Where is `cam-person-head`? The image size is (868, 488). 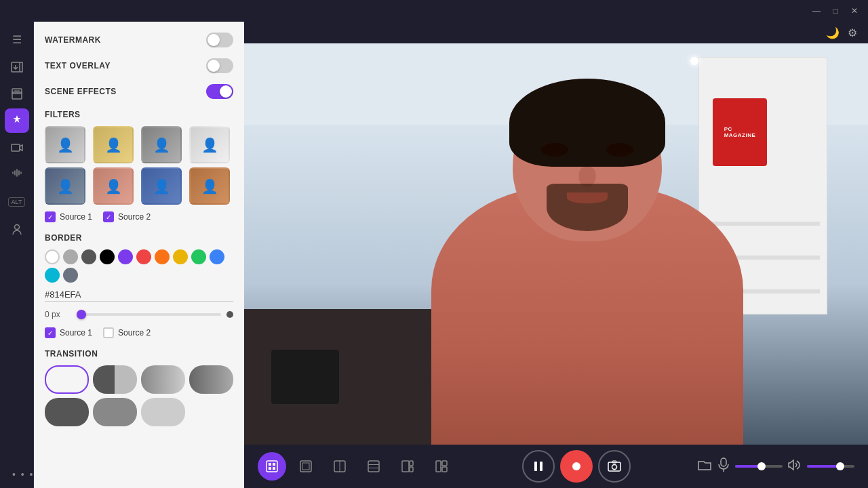 cam-person-head is located at coordinates (587, 160).